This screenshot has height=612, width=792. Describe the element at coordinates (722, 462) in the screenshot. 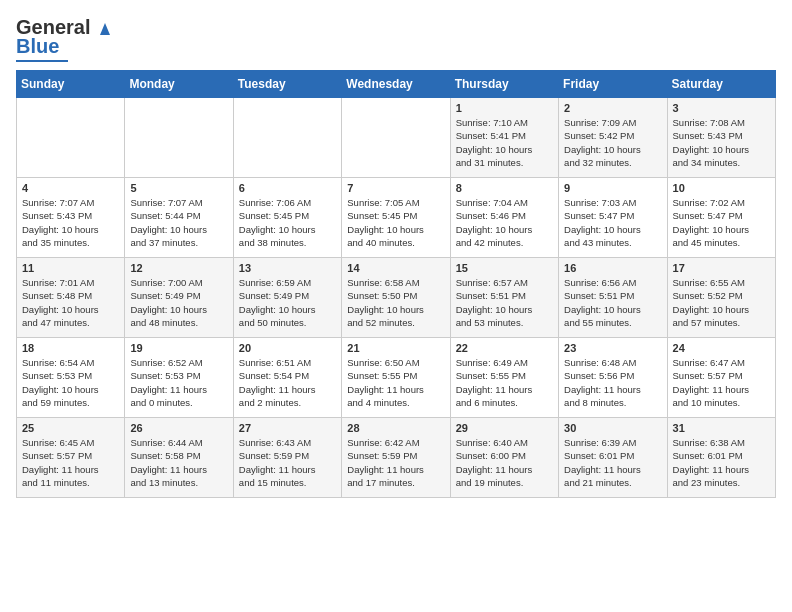

I see `day-info: Sunrise: 6:38 AM Sunset: 6:01 PM Dayligh…` at that location.